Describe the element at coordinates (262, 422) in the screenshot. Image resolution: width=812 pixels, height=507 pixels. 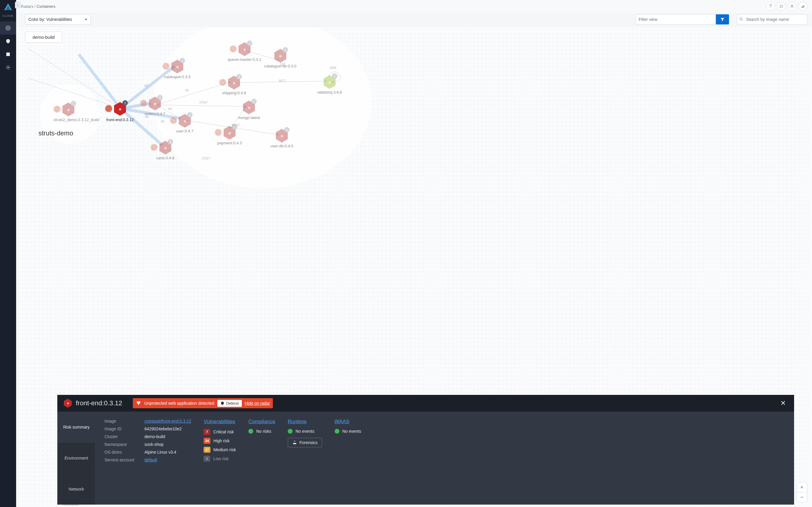
I see `compliance-heading: Compliance` at that location.